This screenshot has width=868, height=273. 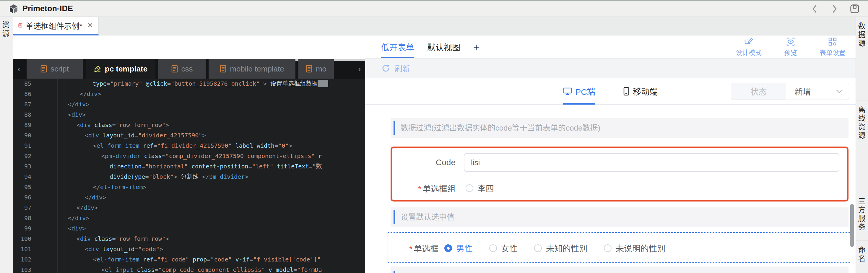 I want to click on tab-lowcode-form-label: 低开表单, so click(x=398, y=47).